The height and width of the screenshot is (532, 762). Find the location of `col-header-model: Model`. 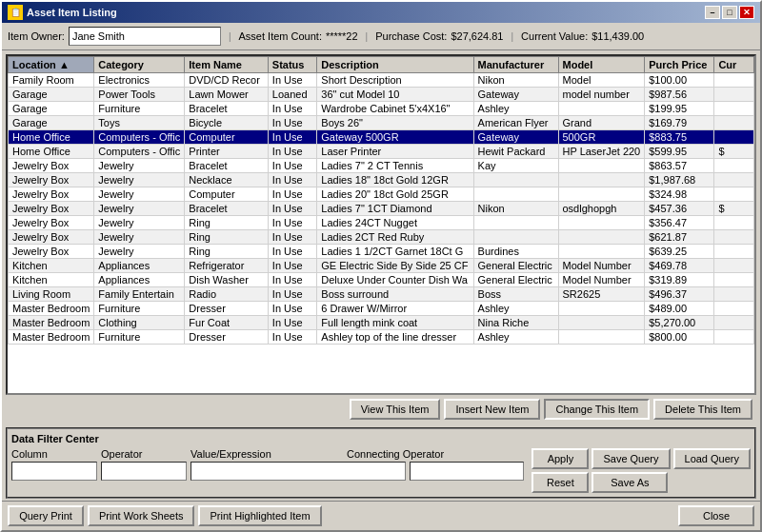

col-header-model: Model is located at coordinates (602, 65).